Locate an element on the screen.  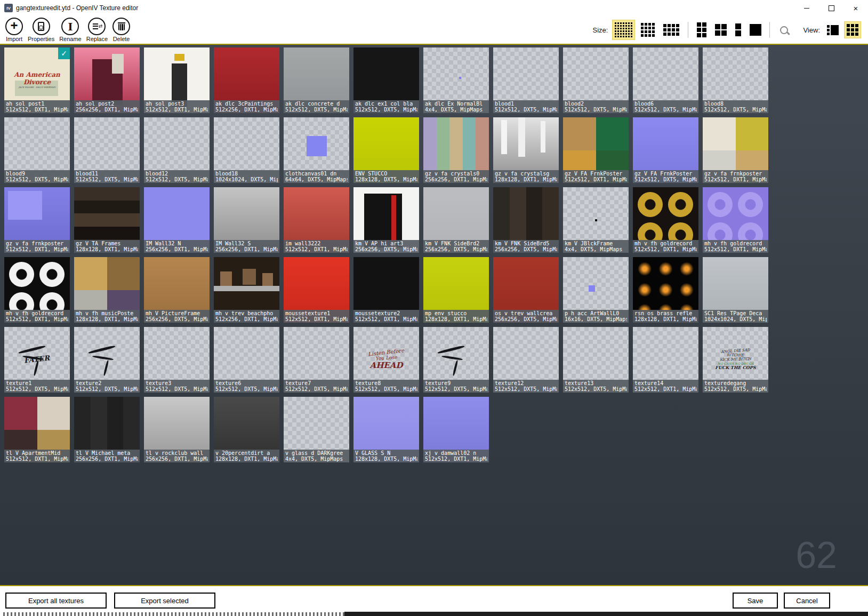
texture-format: 512x512, DXT1, MipMaps is located at coordinates (736, 179).